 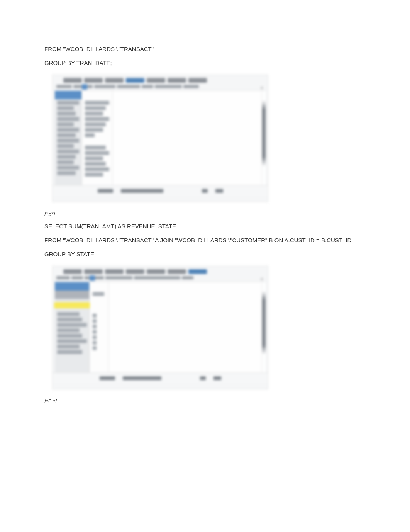 I want to click on sql-from-line: FROM "WCOB_DILLARDS"."TRANSACT", so click(x=205, y=49).